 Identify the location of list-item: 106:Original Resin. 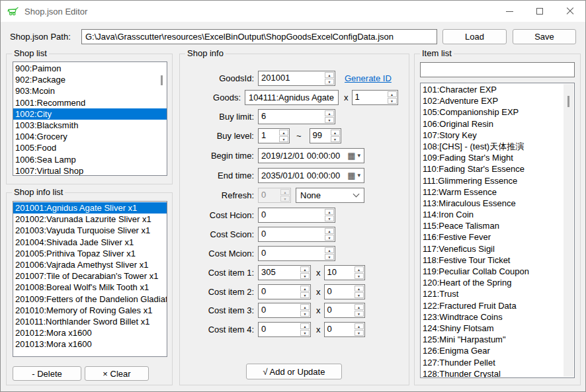
(497, 124).